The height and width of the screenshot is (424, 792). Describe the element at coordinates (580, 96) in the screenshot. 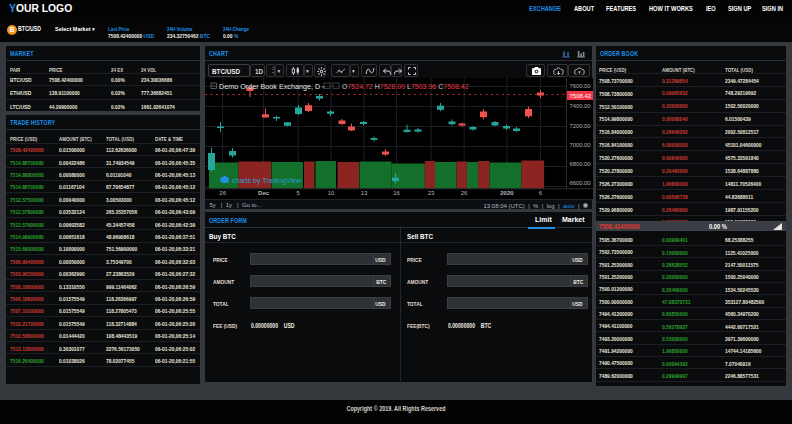

I see `svg-text: 7508.42` at that location.